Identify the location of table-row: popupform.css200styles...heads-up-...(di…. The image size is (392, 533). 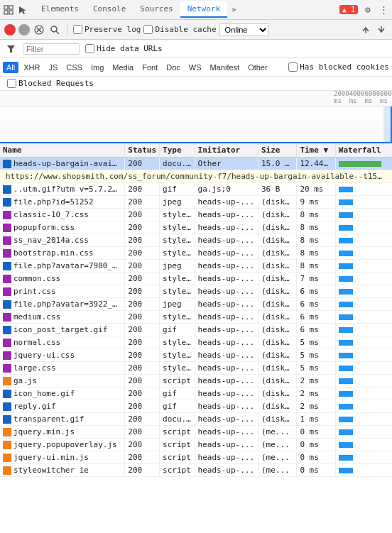
(196, 228).